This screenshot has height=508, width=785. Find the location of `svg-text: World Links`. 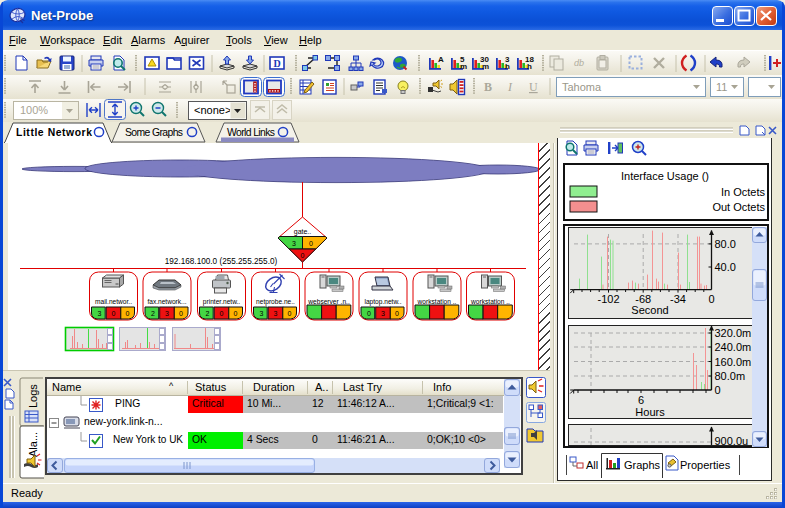

svg-text: World Links is located at coordinates (251, 132).